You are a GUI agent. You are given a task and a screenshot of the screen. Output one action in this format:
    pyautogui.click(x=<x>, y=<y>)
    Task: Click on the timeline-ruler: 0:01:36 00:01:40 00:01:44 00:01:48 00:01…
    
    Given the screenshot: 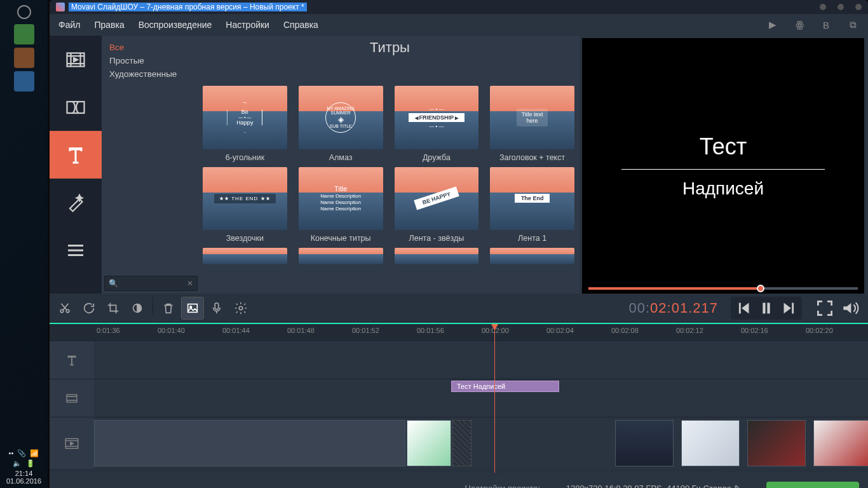 What is the action you would take?
    pyautogui.click(x=459, y=332)
    